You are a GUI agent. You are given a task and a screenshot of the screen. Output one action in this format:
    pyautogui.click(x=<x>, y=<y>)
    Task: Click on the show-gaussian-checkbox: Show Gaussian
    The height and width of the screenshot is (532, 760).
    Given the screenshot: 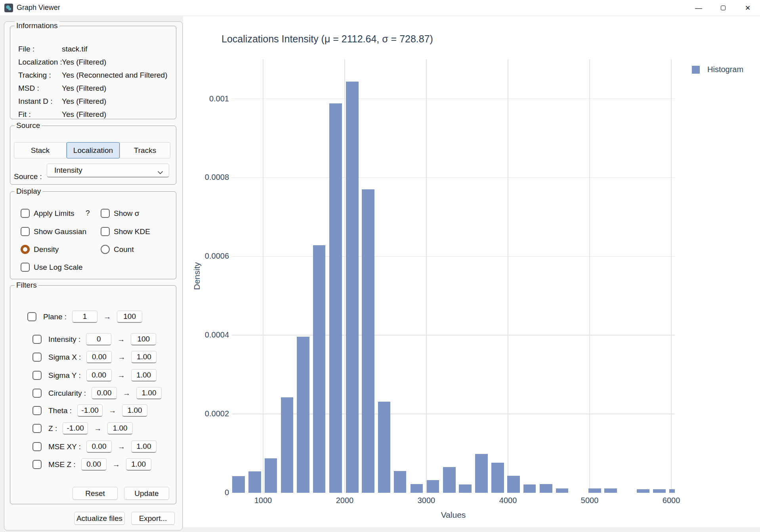 What is the action you would take?
    pyautogui.click(x=53, y=231)
    